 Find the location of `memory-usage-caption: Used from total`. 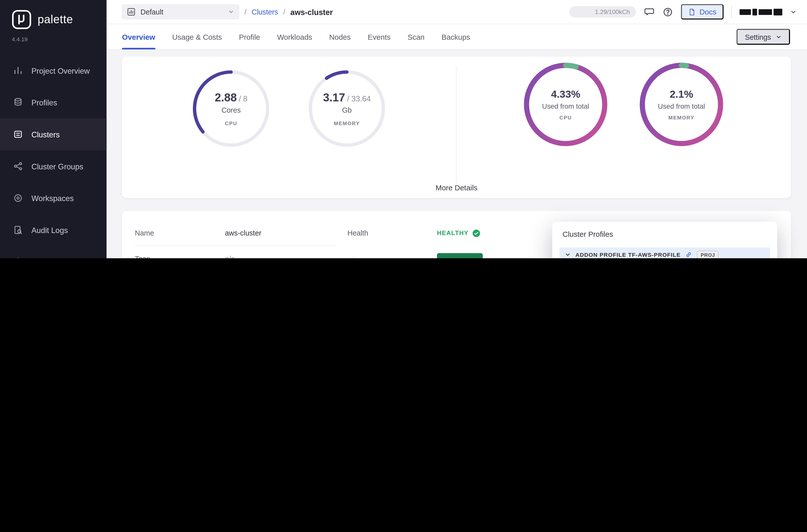

memory-usage-caption: Used from total is located at coordinates (681, 107).